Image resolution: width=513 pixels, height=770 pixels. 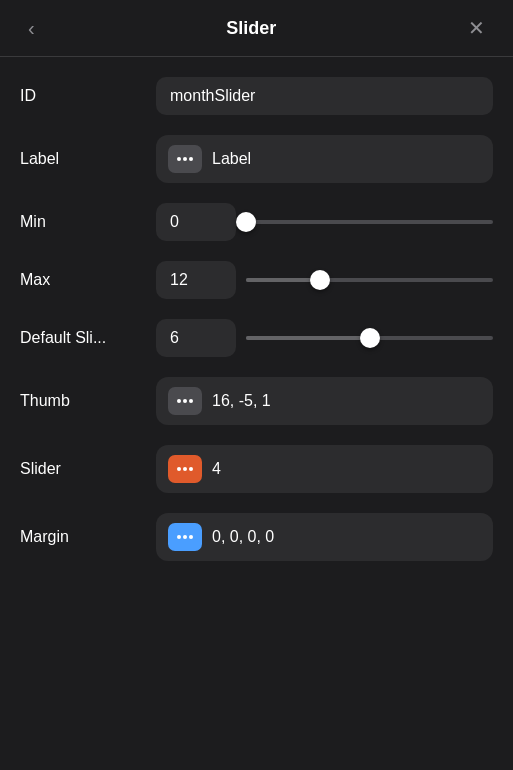 I want to click on label-control: Label, so click(x=324, y=159).